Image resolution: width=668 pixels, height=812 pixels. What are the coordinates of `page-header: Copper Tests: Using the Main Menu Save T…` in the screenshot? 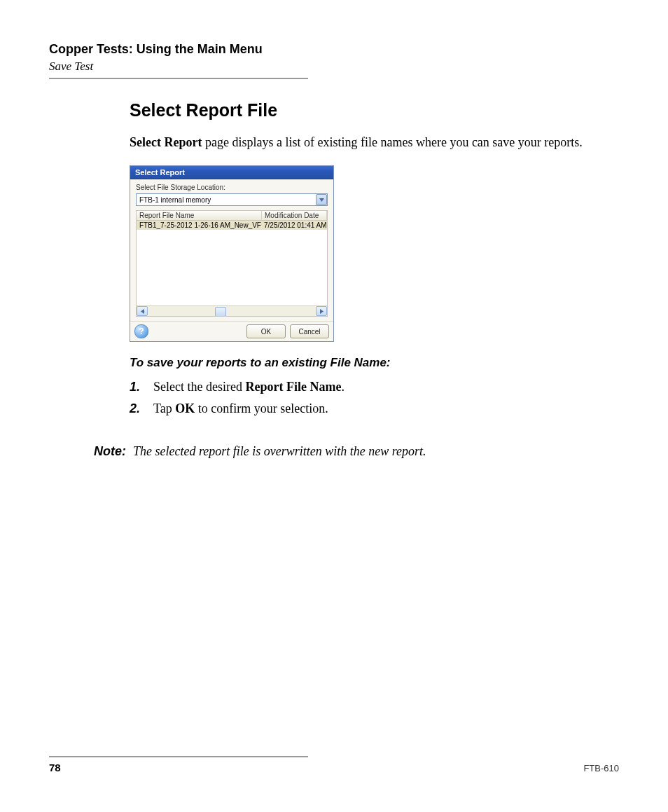 It's located at (334, 60).